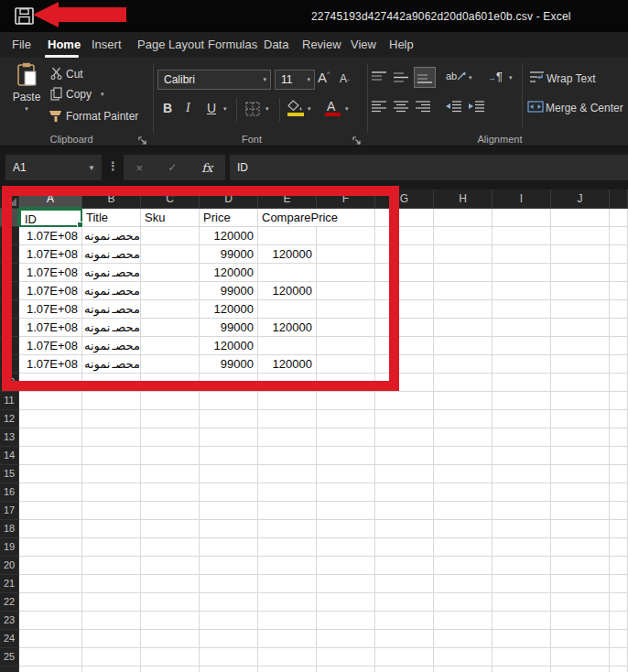 This screenshot has width=628, height=672. What do you see at coordinates (229, 493) in the screenshot?
I see `cell-D16` at bounding box center [229, 493].